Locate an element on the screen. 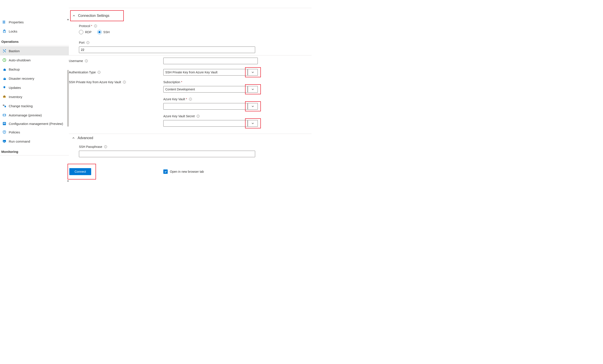 This screenshot has width=603, height=364. akv-select is located at coordinates (206, 106).